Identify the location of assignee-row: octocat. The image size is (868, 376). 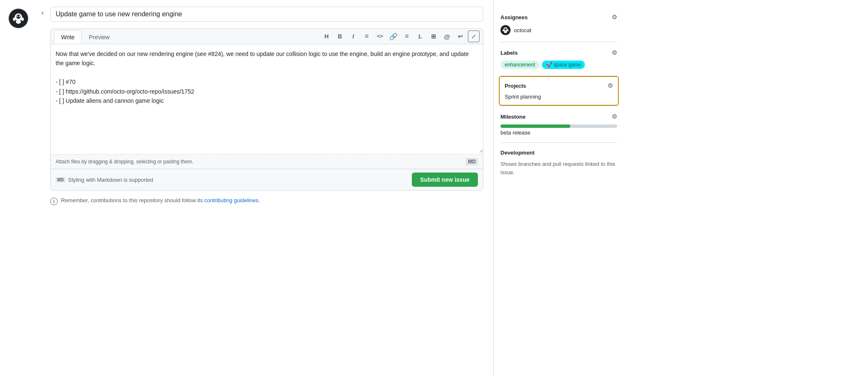
(559, 30).